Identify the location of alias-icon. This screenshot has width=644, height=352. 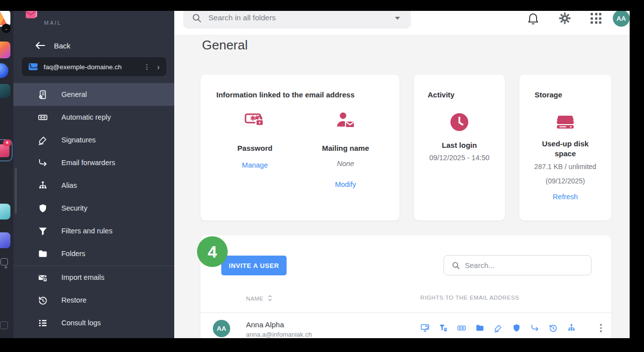
(43, 186).